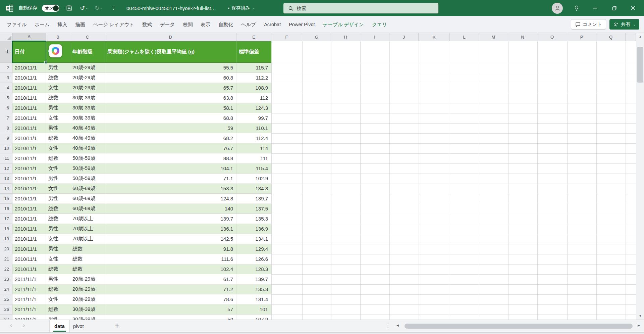 This screenshot has height=334, width=644. I want to click on row-header-4: 4, so click(6, 88).